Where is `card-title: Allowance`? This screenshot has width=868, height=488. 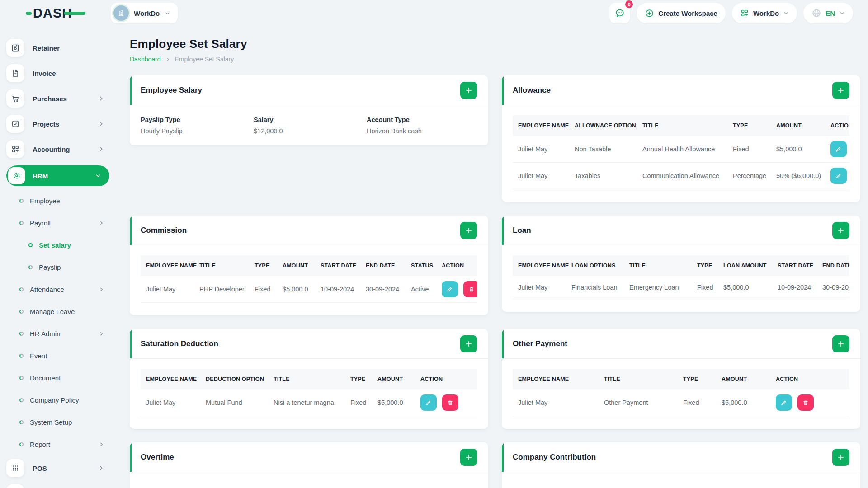 card-title: Allowance is located at coordinates (532, 90).